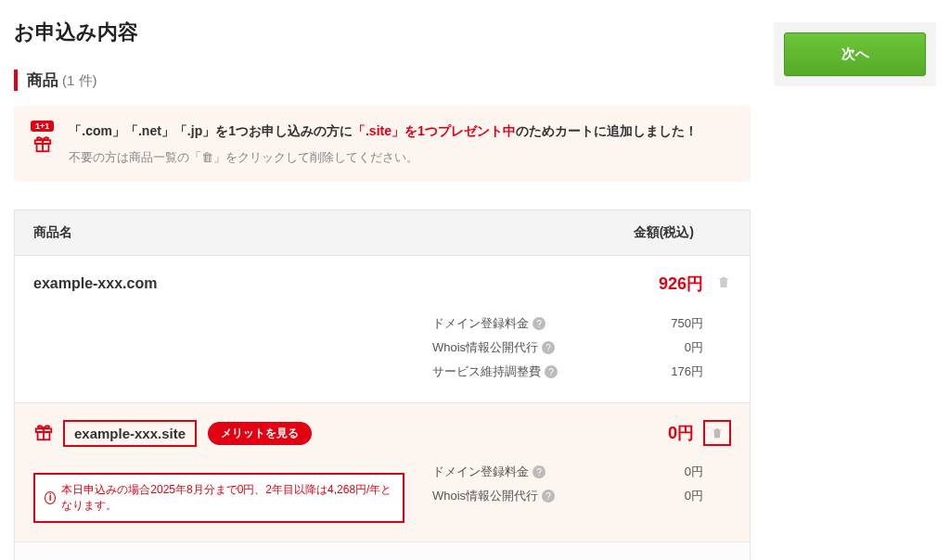  Describe the element at coordinates (717, 433) in the screenshot. I see `delete-bonus-button` at that location.